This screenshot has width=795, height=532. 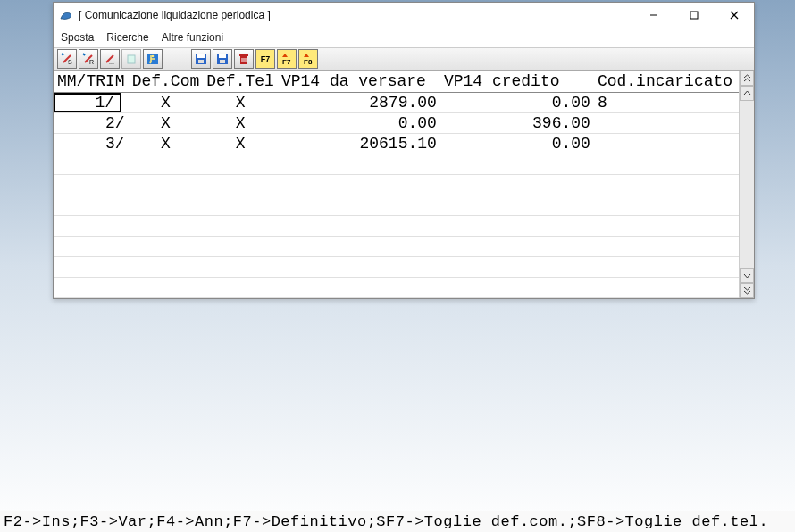 What do you see at coordinates (747, 93) in the screenshot?
I see `scroll-up-icon` at bounding box center [747, 93].